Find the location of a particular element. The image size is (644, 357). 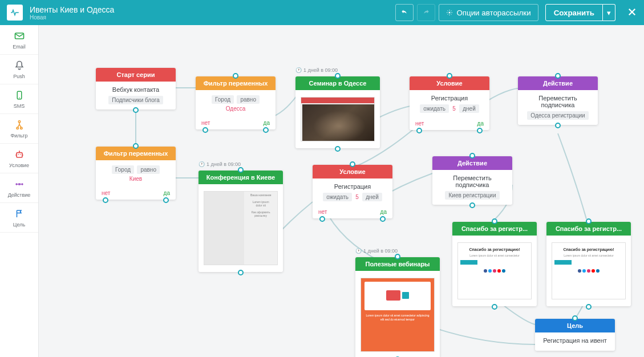

email-preview: Lorem ipsum dolor sit amet consectetur a… is located at coordinates (398, 315).